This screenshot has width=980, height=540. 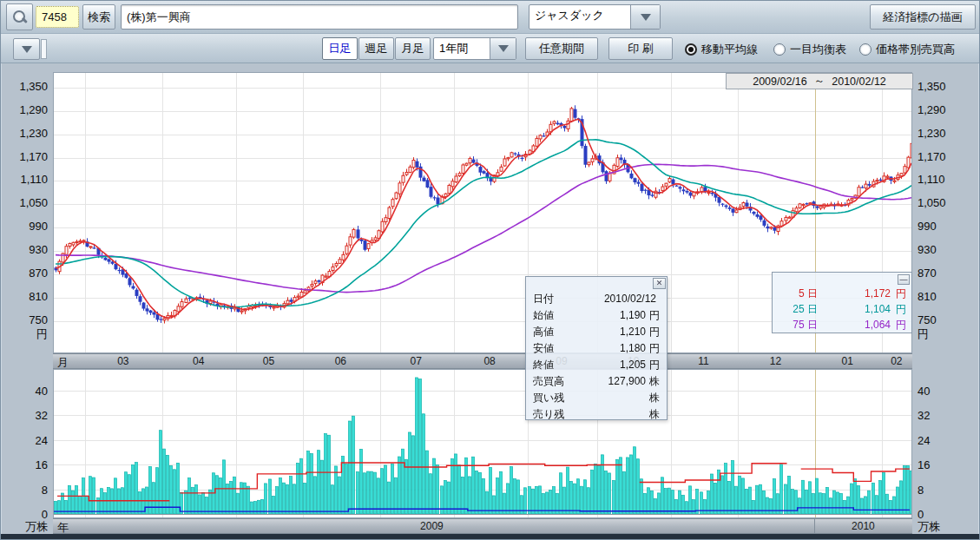 I want to click on month-tick-label: 11, so click(x=704, y=361).